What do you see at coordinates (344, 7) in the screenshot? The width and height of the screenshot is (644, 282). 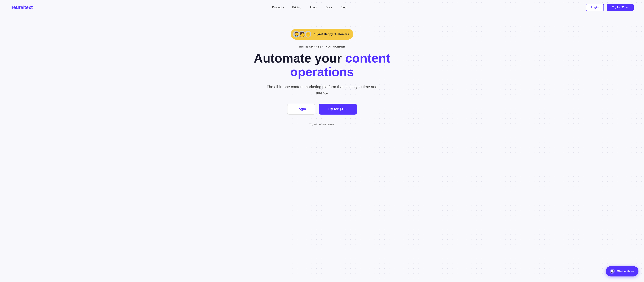 I see `nav-item-blog: Blog` at bounding box center [344, 7].